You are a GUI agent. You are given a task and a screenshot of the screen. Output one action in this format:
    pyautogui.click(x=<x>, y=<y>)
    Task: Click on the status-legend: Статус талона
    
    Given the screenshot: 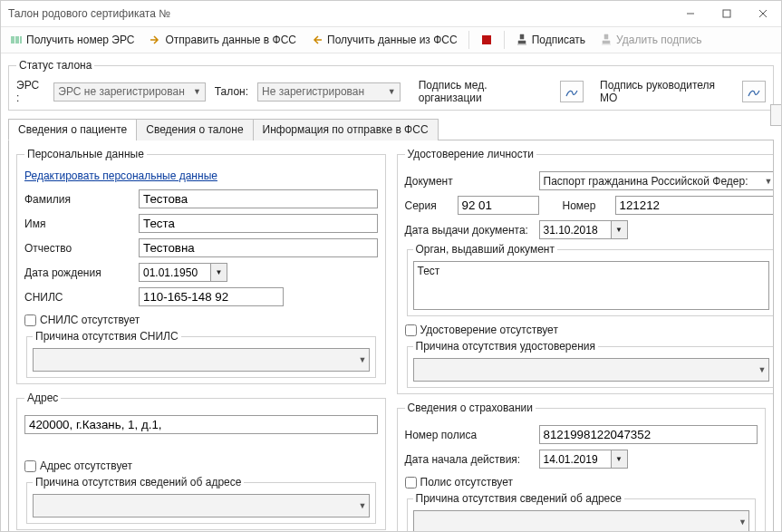 What is the action you would take?
    pyautogui.click(x=55, y=65)
    